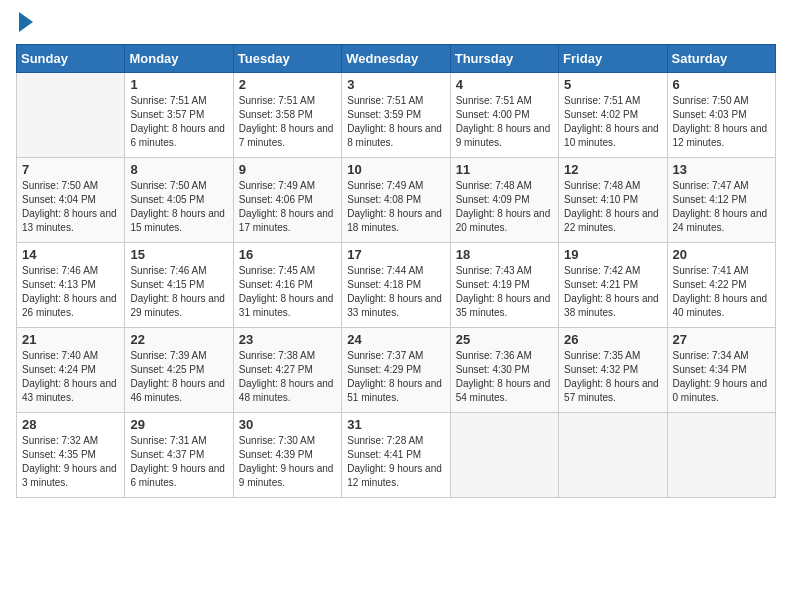 Image resolution: width=792 pixels, height=612 pixels. I want to click on calendar-cell: 4Sunrise: 7:51 AMSunset: 4:00 PMDaylight…, so click(504, 116).